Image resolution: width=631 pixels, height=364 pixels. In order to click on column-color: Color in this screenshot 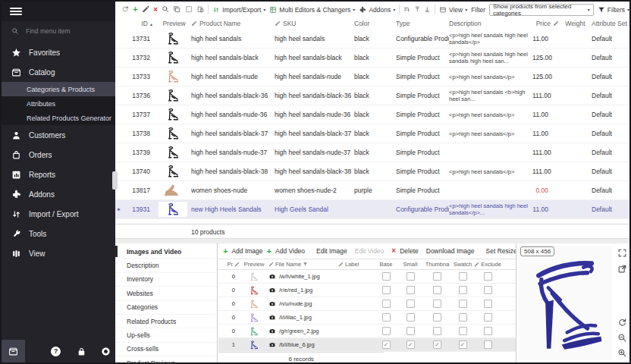, I will do `click(375, 24)`.